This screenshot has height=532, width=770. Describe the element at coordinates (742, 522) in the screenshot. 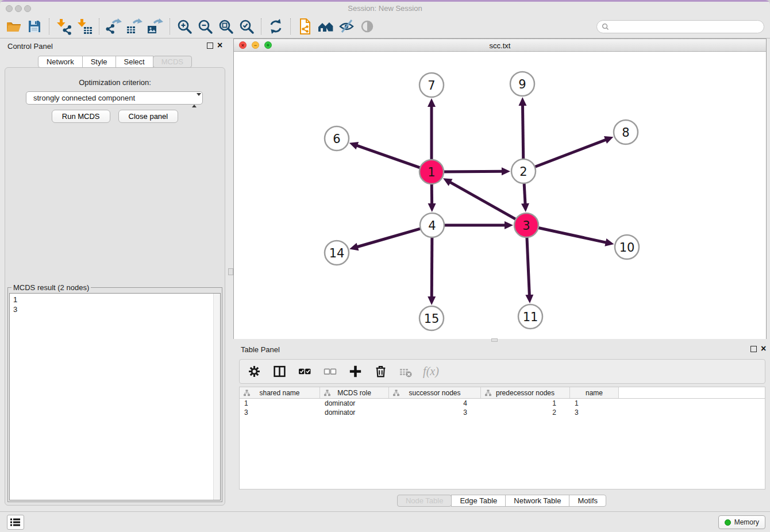

I see `memory-button: Memory` at that location.